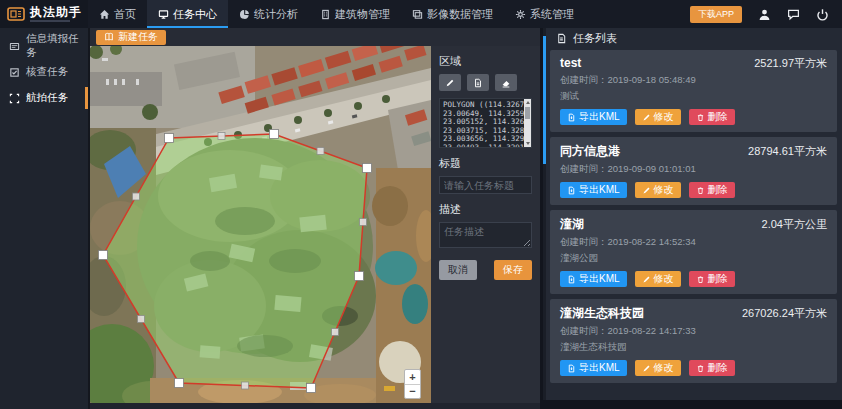  I want to click on draw-polygon-button, so click(450, 82).